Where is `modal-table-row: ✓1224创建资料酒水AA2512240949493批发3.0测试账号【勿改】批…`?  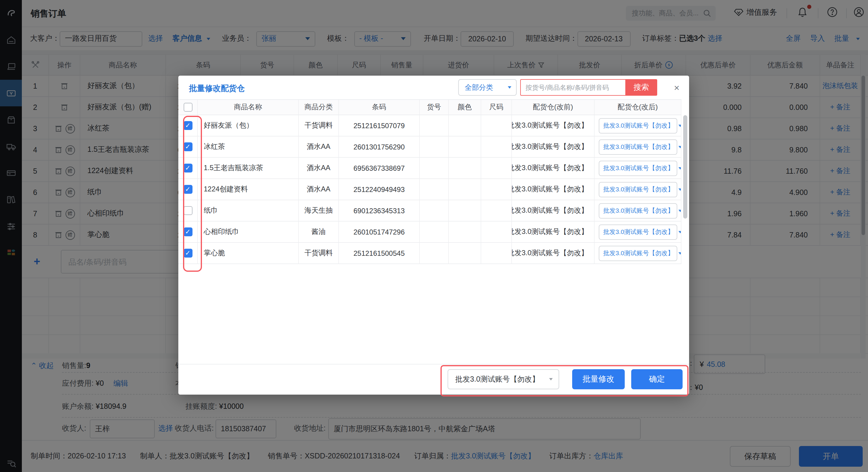
modal-table-row: ✓1224创建资料酒水AA2512240949493批发3.0测试账号【勿改】批… is located at coordinates (430, 189).